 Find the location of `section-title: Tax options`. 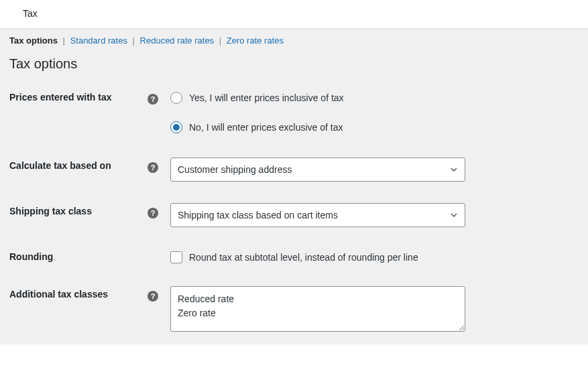

section-title: Tax options is located at coordinates (294, 66).